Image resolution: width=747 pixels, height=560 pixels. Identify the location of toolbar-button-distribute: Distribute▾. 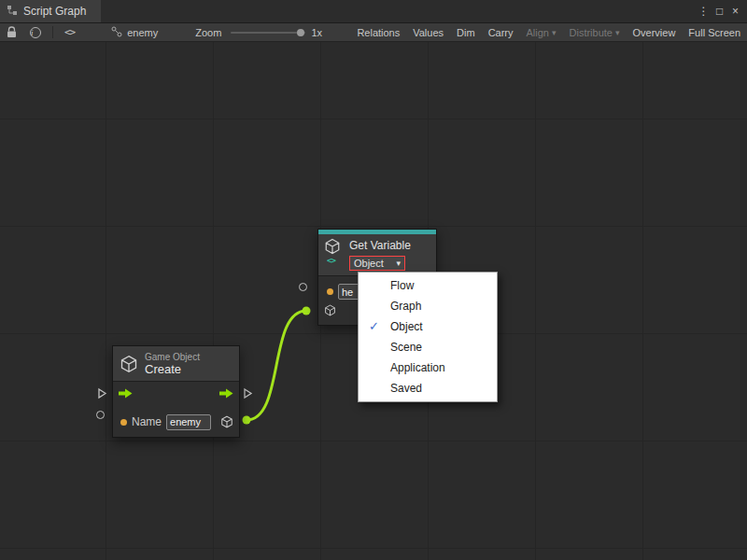
(595, 32).